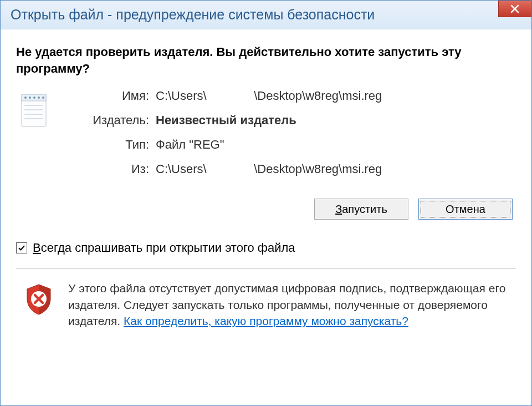 Image resolution: width=532 pixels, height=406 pixels. What do you see at coordinates (164, 248) in the screenshot?
I see `always-ask-label: Всегда спрашивать при открытии этого фай…` at bounding box center [164, 248].